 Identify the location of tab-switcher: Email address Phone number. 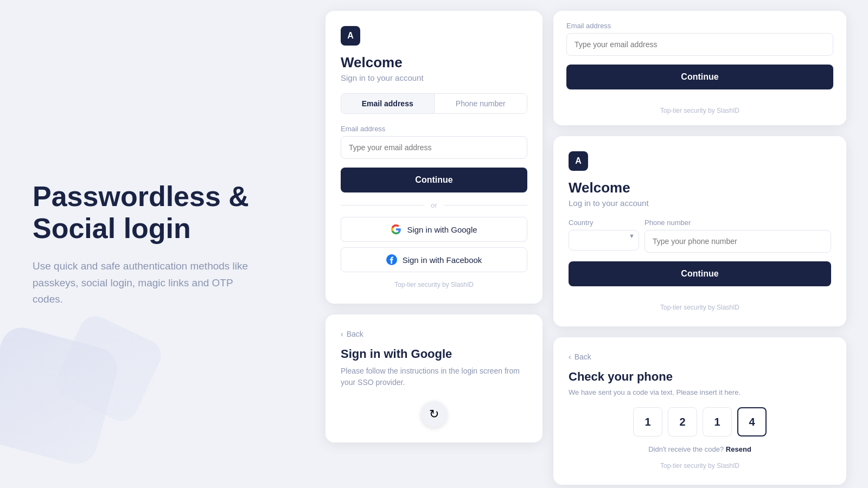
(434, 104).